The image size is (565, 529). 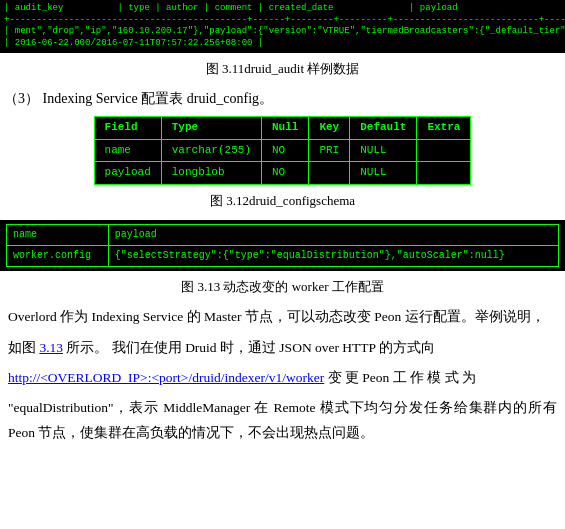 What do you see at coordinates (90, 98) in the screenshot?
I see `section-label: Indexing Service` at bounding box center [90, 98].